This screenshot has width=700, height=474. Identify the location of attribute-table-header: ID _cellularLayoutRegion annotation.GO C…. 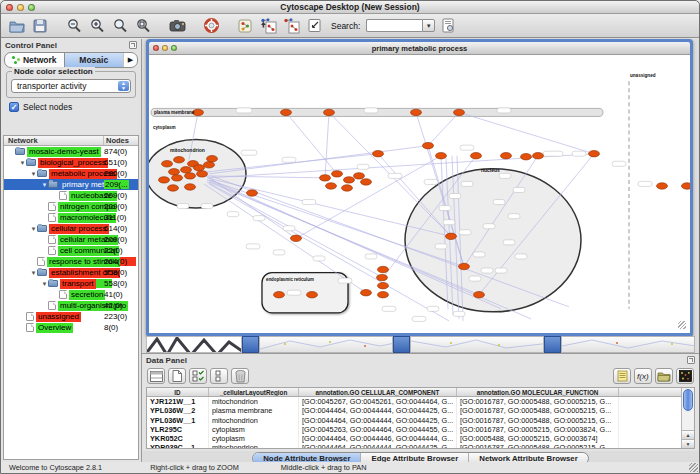
(414, 392).